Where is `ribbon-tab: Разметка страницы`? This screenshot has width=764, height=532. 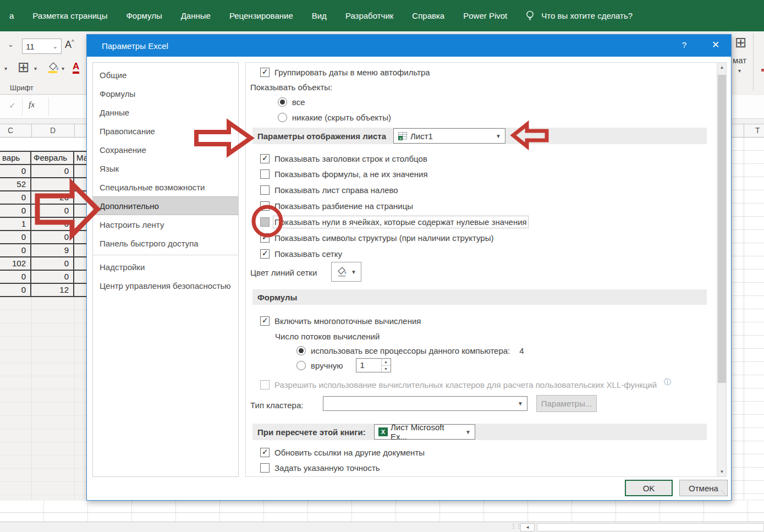 ribbon-tab: Разметка страницы is located at coordinates (70, 15).